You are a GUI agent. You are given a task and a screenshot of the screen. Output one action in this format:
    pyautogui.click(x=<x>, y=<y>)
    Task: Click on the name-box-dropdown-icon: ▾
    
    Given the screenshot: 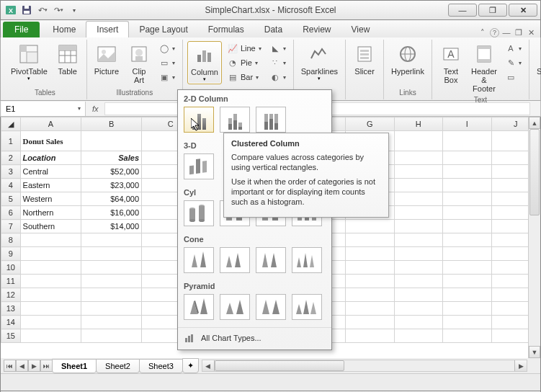 What is the action you would take?
    pyautogui.click(x=79, y=108)
    